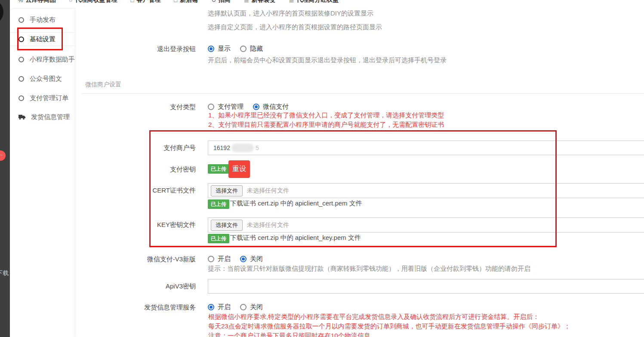 Image resolution: width=644 pixels, height=337 pixels. I want to click on app-logo-avatar, so click(2, 12).